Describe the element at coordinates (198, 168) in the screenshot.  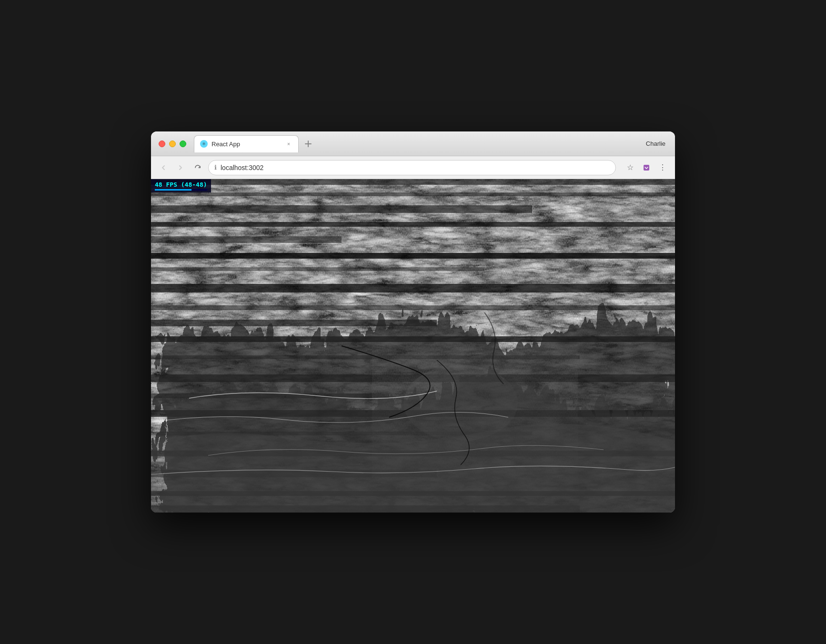
I see `refresh-button` at that location.